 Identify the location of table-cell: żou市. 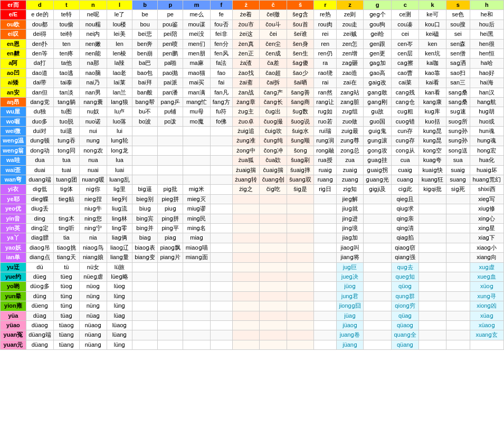
(246, 24).